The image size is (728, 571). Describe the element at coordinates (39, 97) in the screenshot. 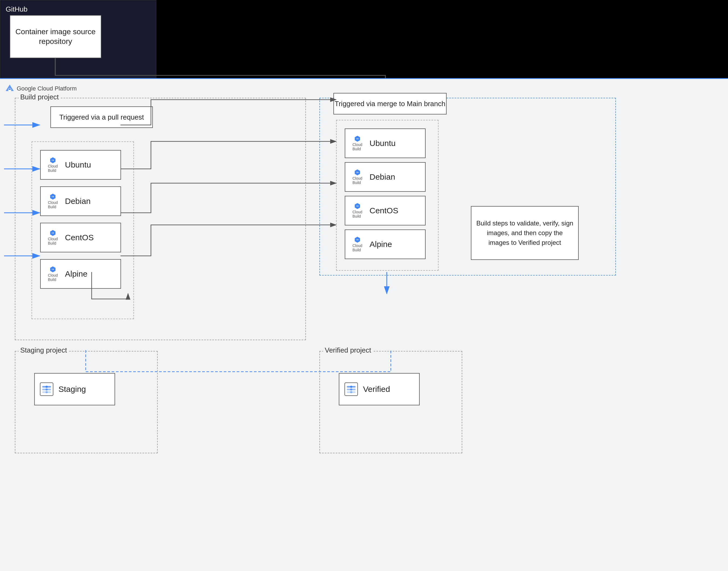

I see `build-project-label: Build project` at that location.